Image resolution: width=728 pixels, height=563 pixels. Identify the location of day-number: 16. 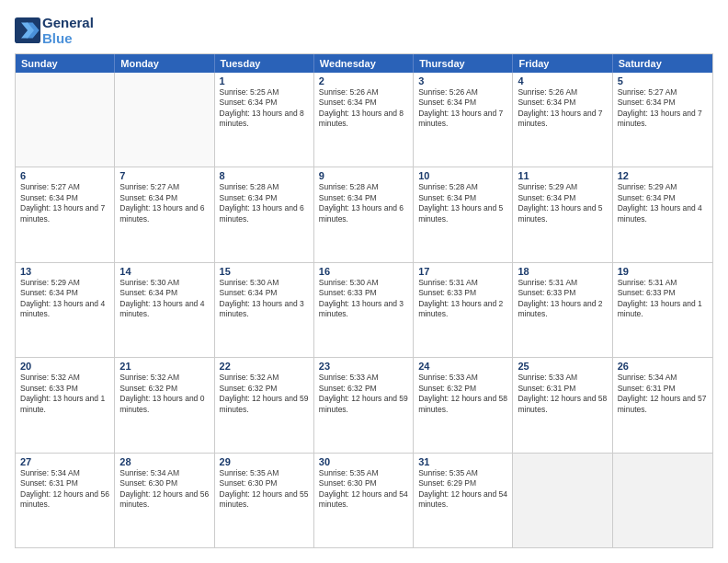
(364, 271).